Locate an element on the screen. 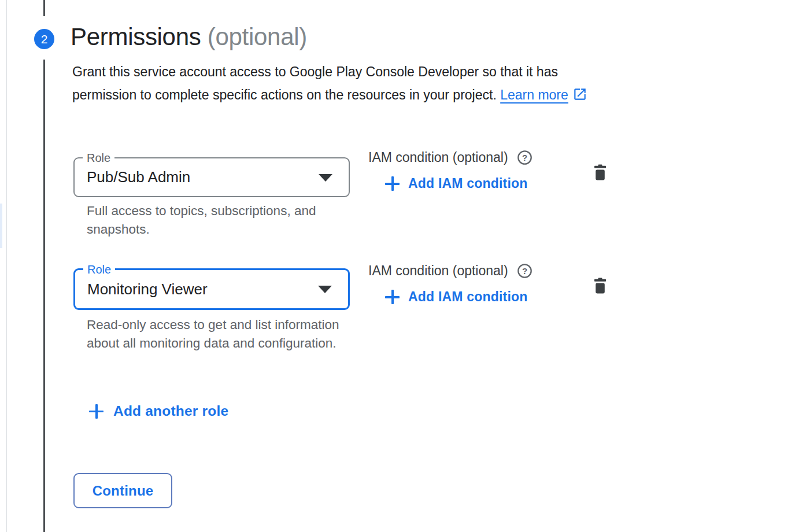 This screenshot has height=532, width=806. add-another-role-label: Add another role is located at coordinates (171, 411).